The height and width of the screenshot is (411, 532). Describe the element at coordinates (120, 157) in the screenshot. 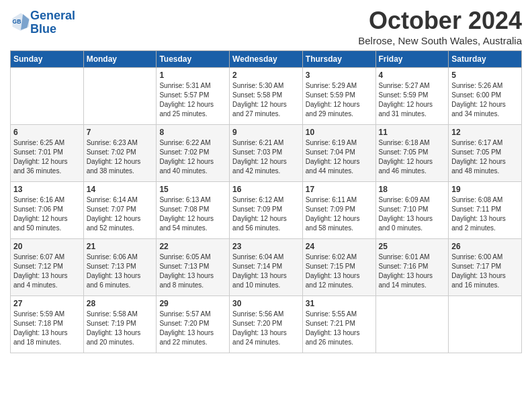

I see `cell-details: Sunrise: 6:23 AMSunset: 7:02 PMDaylight:…` at that location.